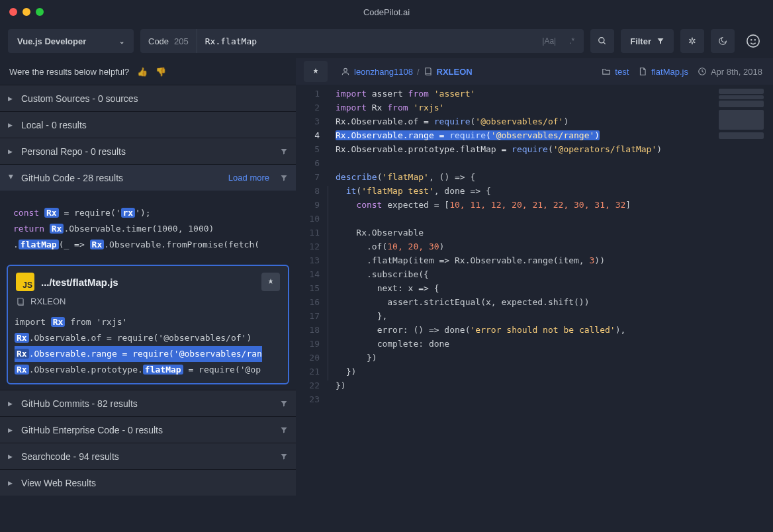 This screenshot has width=773, height=532. Describe the element at coordinates (92, 430) in the screenshot. I see `group-label: GitHub Enterprise Code - 0 results` at that location.